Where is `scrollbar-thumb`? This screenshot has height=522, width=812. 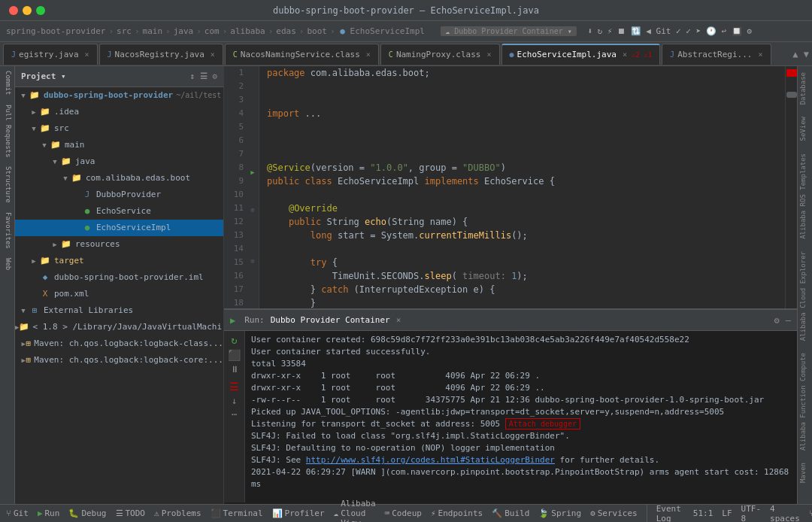 scrollbar-thumb is located at coordinates (792, 95).